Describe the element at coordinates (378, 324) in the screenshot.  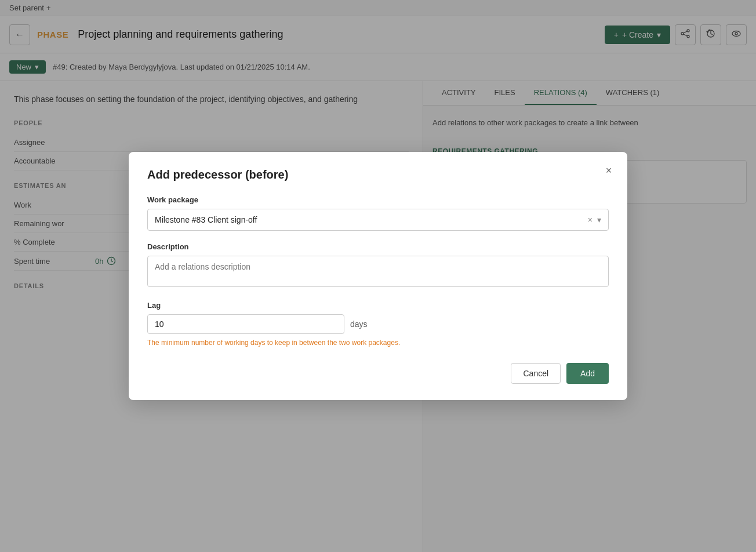
I see `lag-row: days` at that location.